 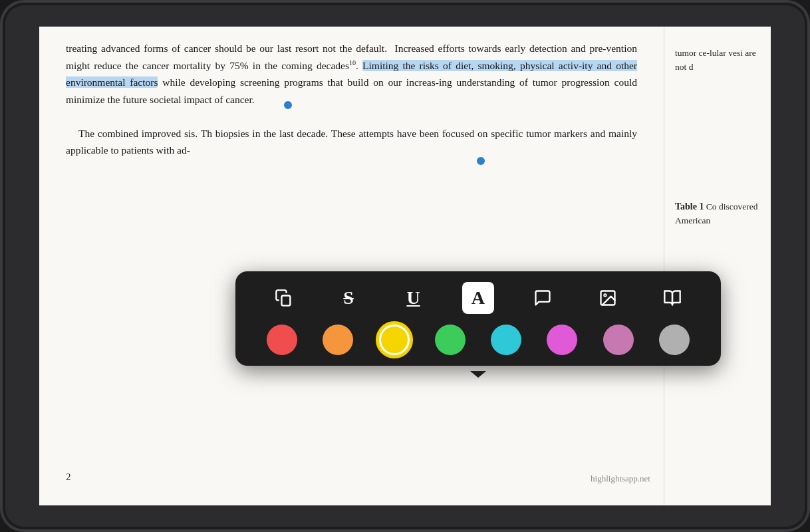 What do you see at coordinates (689, 206) in the screenshot?
I see `table-label: Table 1` at bounding box center [689, 206].